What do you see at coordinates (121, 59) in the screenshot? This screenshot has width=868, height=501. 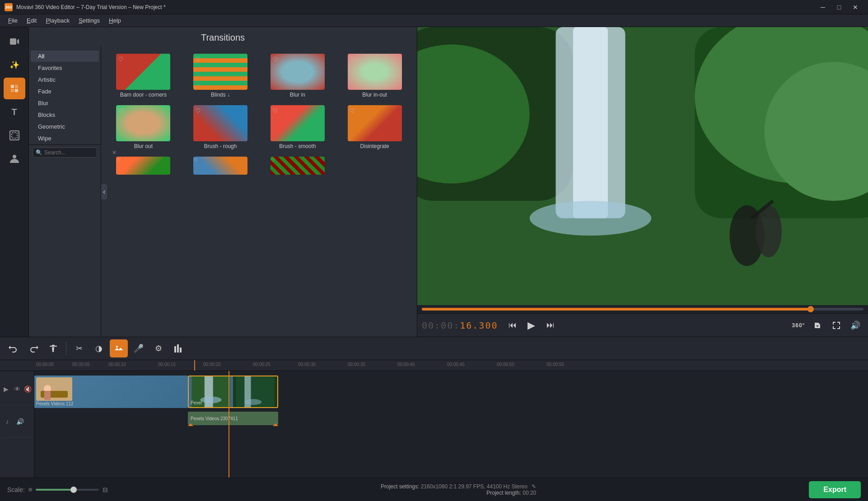 I see `favorite-icon-barn-door: ♡` at bounding box center [121, 59].